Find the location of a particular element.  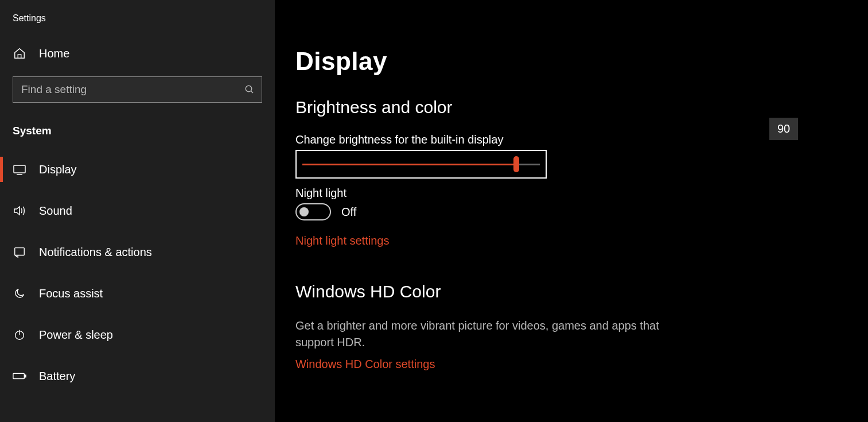

sidebar-item-label: Focus assist is located at coordinates (71, 294).